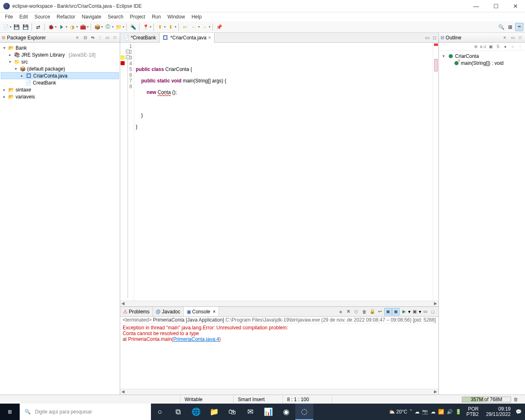 The image size is (525, 420). What do you see at coordinates (501, 27) in the screenshot?
I see `quick-access-button: 🔍` at bounding box center [501, 27].